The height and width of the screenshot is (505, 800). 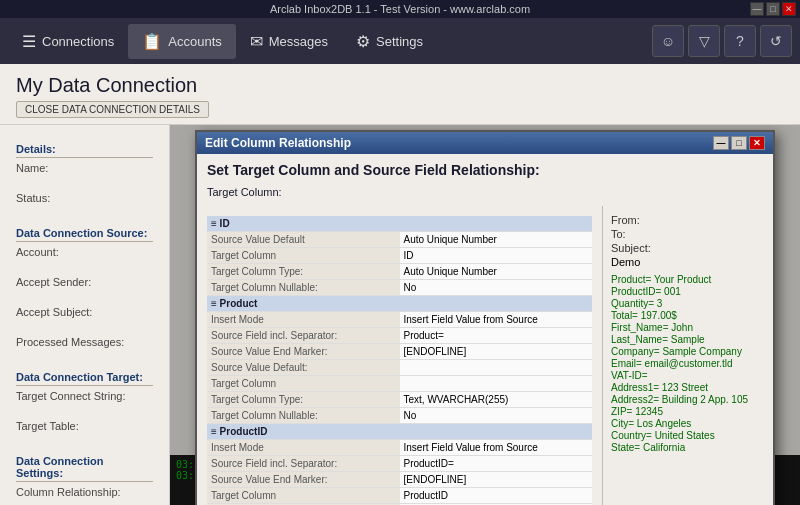 What do you see at coordinates (739, 143) in the screenshot?
I see `modal-maximize-btn: □` at bounding box center [739, 143].